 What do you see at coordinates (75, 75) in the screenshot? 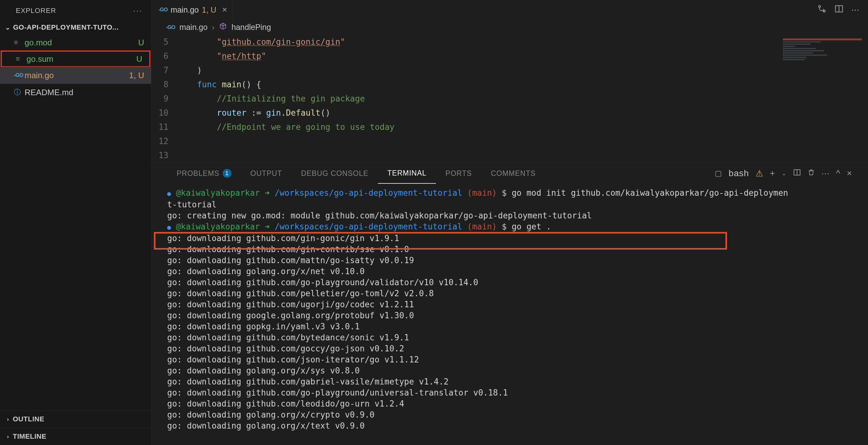
I see `file-item-main.go: -GO main.go 1, U` at bounding box center [75, 75].